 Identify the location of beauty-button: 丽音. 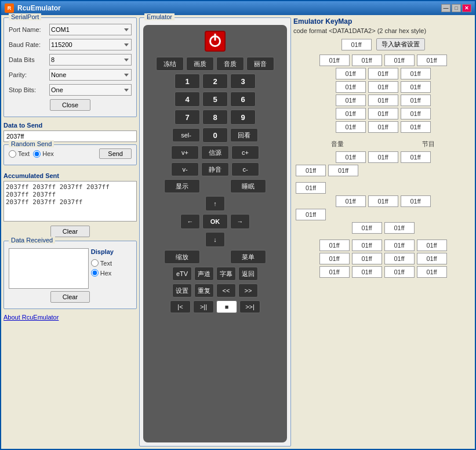
(260, 64).